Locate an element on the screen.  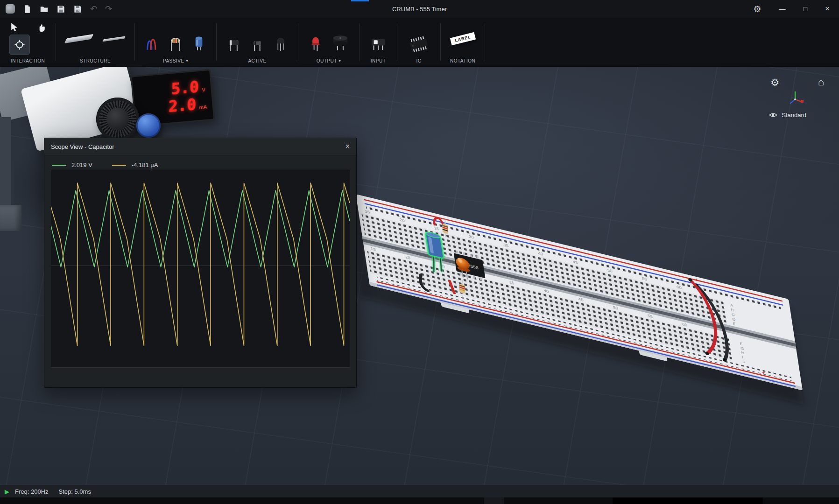
bottom-strip is located at coordinates (419, 501).